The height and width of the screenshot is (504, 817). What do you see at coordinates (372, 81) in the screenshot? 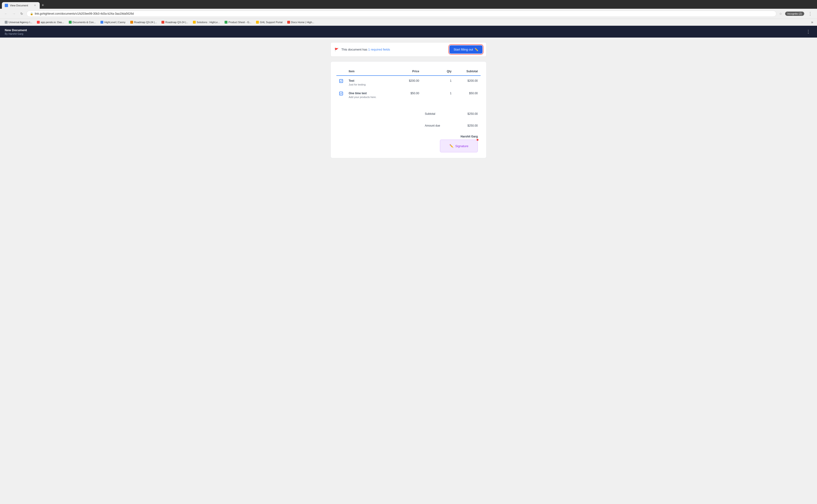
I see `row1-item-name: Test` at bounding box center [372, 81].